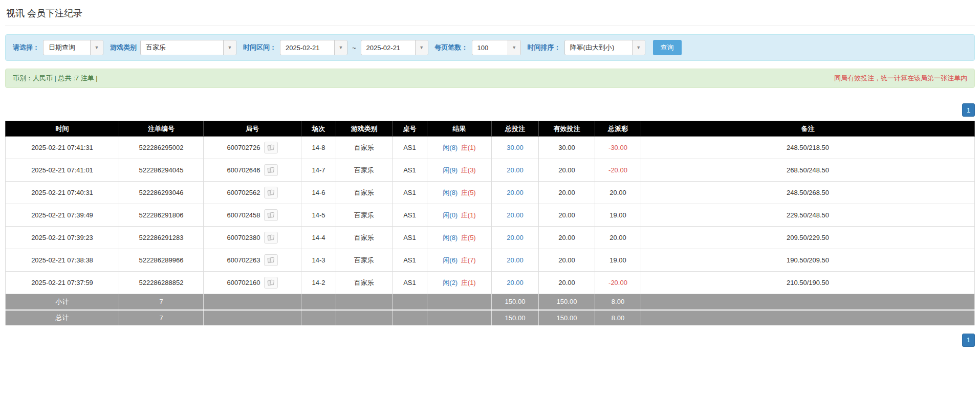 The height and width of the screenshot is (420, 980). What do you see at coordinates (244, 215) in the screenshot?
I see `round-number: 600702458` at bounding box center [244, 215].